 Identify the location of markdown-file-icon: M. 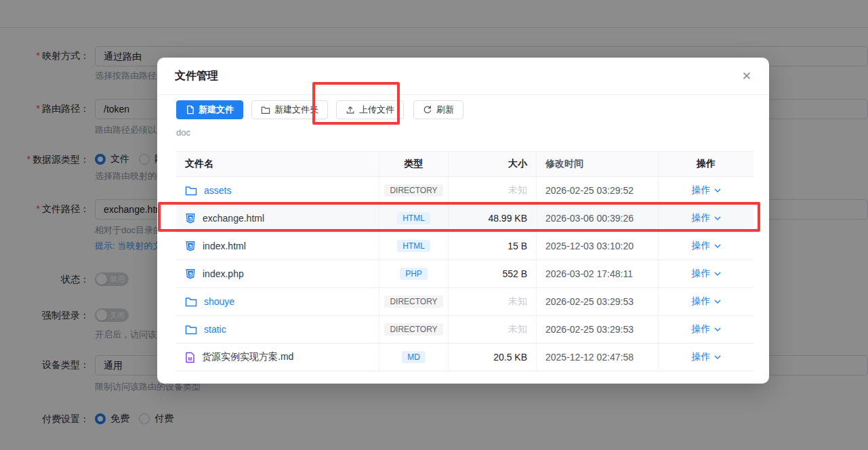
(190, 358).